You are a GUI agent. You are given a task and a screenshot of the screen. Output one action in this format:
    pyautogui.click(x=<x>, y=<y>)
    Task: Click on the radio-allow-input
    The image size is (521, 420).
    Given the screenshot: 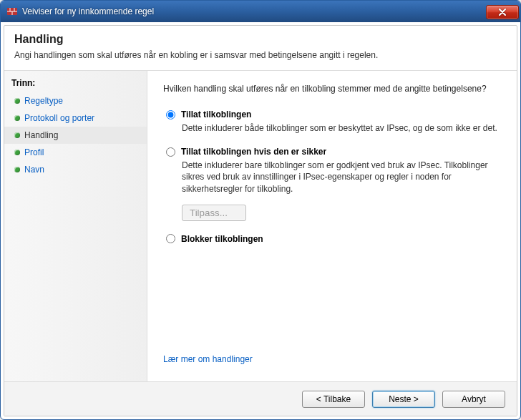 What is the action you would take?
    pyautogui.click(x=170, y=114)
    